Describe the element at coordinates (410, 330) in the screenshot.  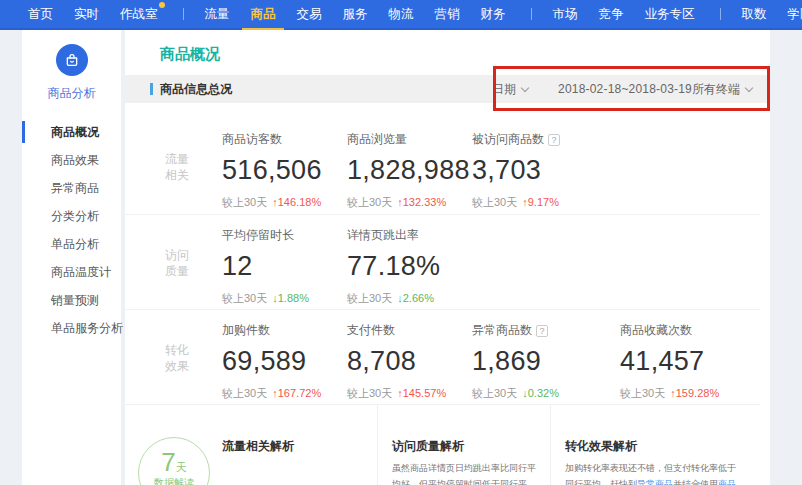
I see `metric-label: 支付件数` at that location.